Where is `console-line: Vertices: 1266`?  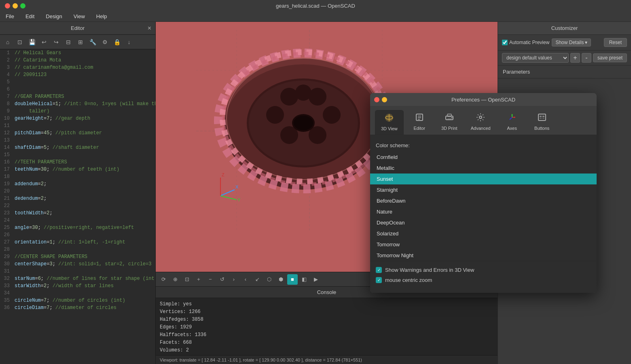 console-line: Vertices: 1266 is located at coordinates (327, 312).